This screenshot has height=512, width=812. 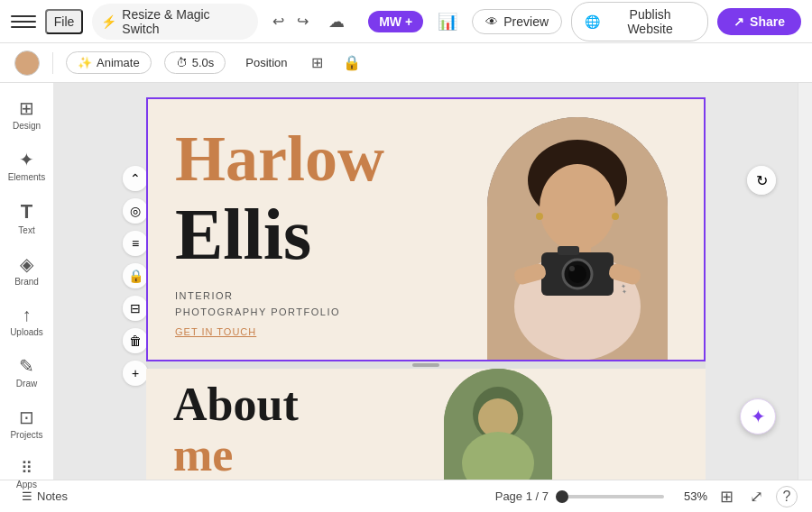 What do you see at coordinates (521, 496) in the screenshot?
I see `page-label: Page 1 / 7` at bounding box center [521, 496].